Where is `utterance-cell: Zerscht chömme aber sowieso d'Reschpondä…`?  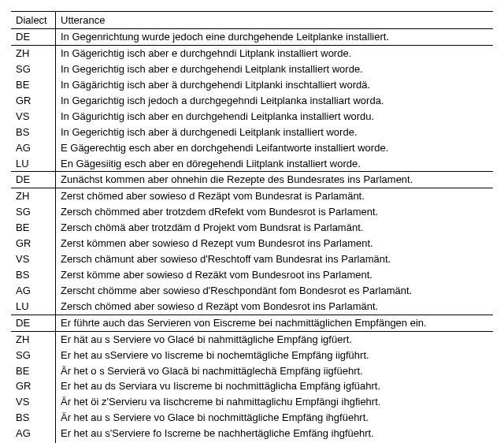 utterance-cell: Zerscht chömme aber sowieso d'Reschpondä… is located at coordinates (275, 291).